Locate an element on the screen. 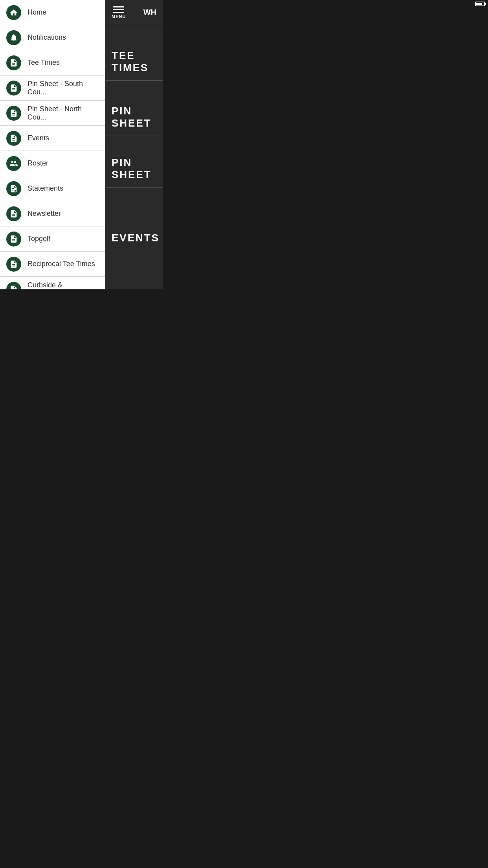 Image resolution: width=488 pixels, height=868 pixels. sidebar-item-tee-times: Tee Times is located at coordinates (53, 63).